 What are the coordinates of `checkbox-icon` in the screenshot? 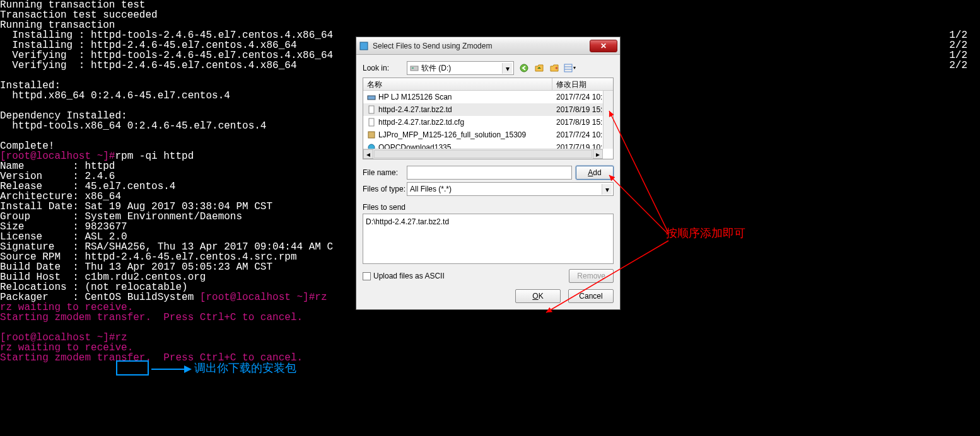 It's located at (367, 276).